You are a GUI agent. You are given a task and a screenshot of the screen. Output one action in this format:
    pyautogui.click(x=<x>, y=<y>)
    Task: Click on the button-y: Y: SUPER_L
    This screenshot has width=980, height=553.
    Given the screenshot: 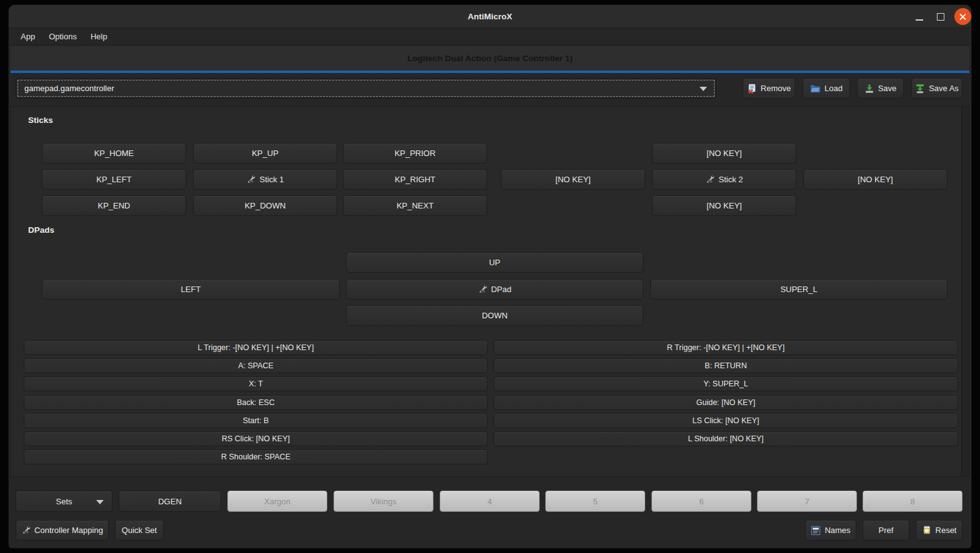 What is the action you would take?
    pyautogui.click(x=726, y=384)
    